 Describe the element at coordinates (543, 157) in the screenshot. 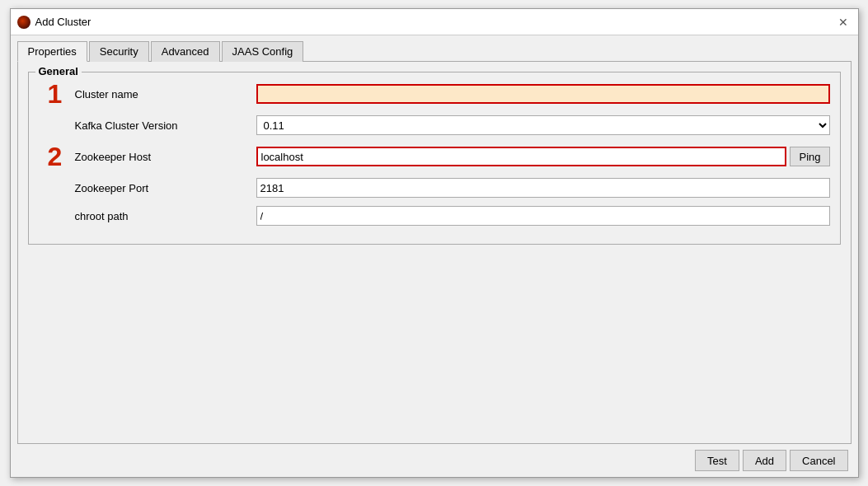

I see `zookeeper-host-input-group: Ping` at that location.